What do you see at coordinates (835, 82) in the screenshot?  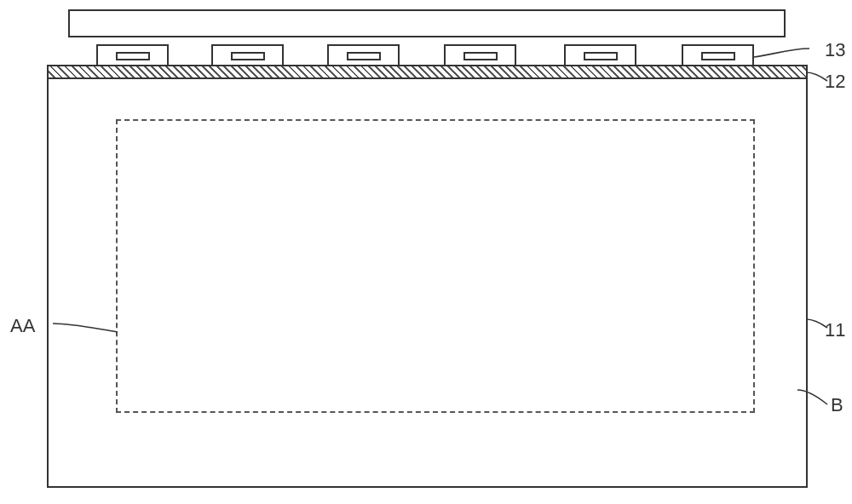 I see `label-12: 12` at bounding box center [835, 82].